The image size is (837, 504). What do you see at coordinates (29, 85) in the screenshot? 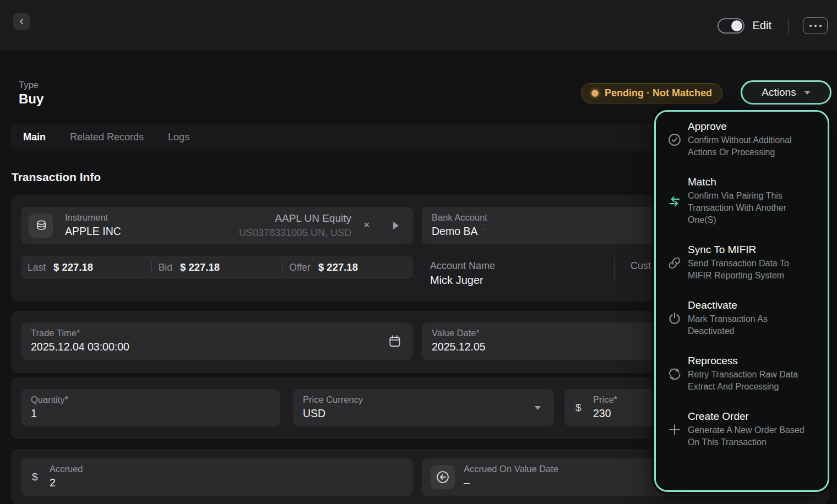
I see `type-label: Type` at bounding box center [29, 85].